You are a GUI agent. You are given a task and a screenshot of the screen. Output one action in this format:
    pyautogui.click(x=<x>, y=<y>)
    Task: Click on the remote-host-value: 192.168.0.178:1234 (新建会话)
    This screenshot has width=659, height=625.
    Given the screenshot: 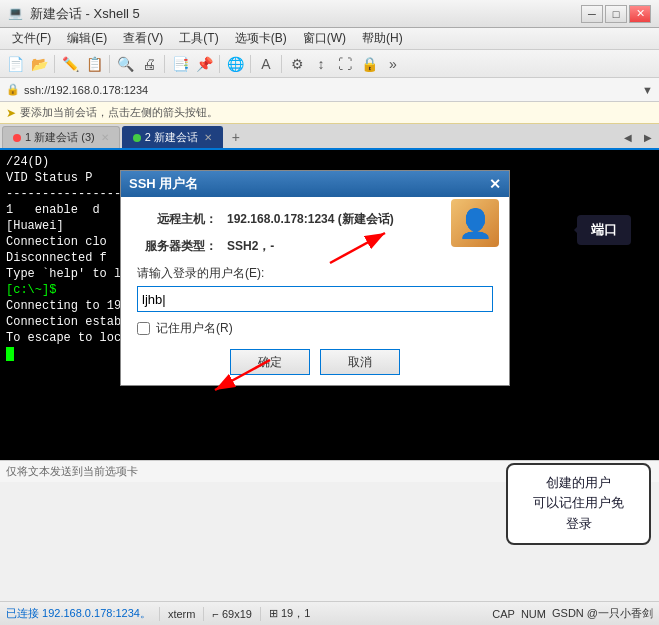 What is the action you would take?
    pyautogui.click(x=310, y=220)
    